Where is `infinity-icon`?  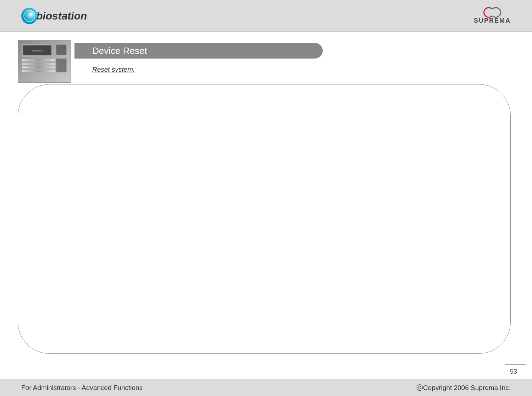
infinity-icon is located at coordinates (492, 12).